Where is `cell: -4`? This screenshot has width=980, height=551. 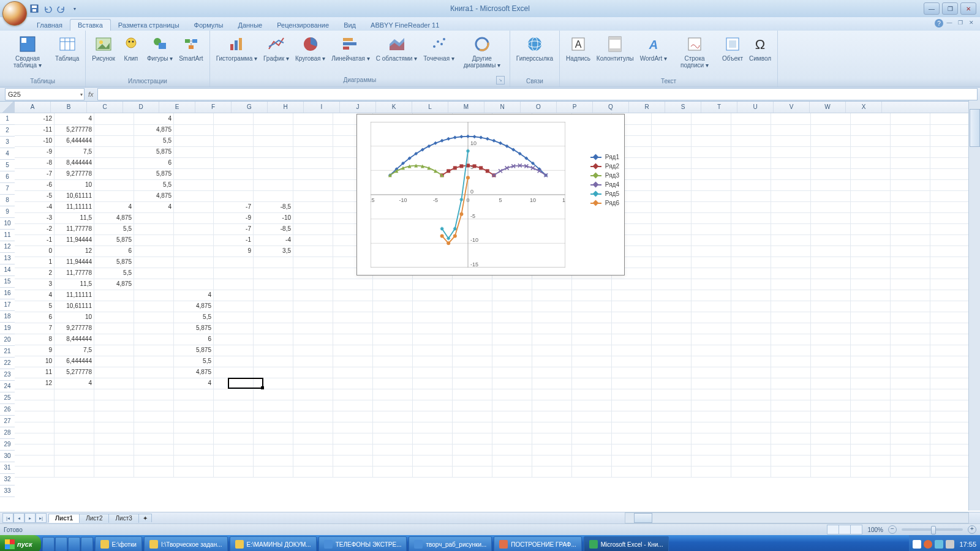
cell: -4 is located at coordinates (273, 240).